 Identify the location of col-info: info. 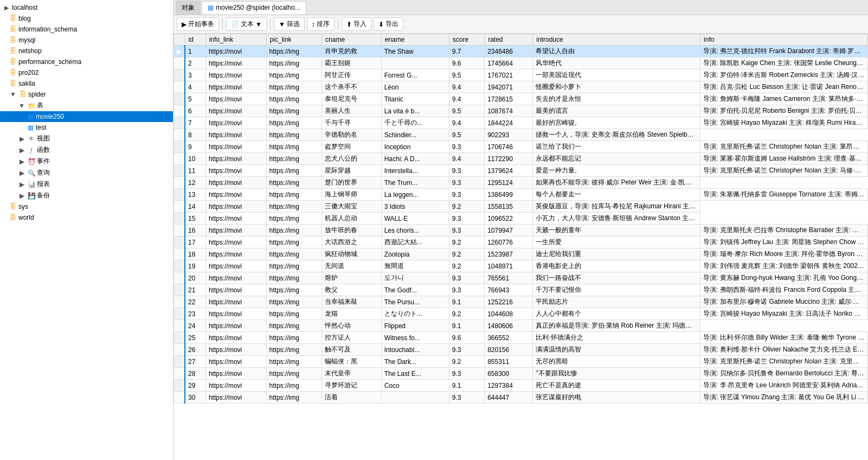
(784, 40).